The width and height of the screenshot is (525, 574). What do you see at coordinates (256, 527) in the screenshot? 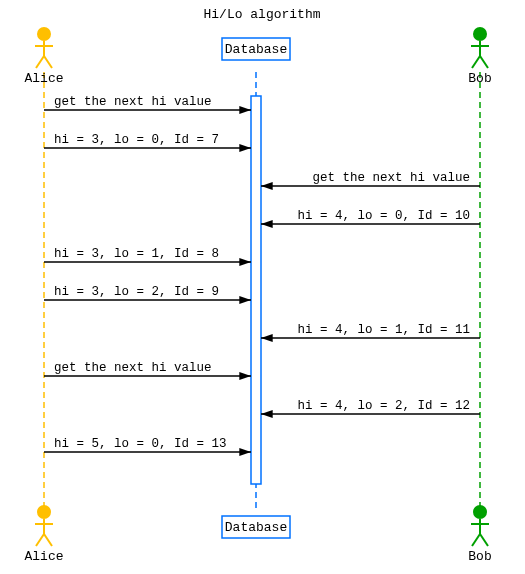
I see `actor-database-bottom: Database` at bounding box center [256, 527].